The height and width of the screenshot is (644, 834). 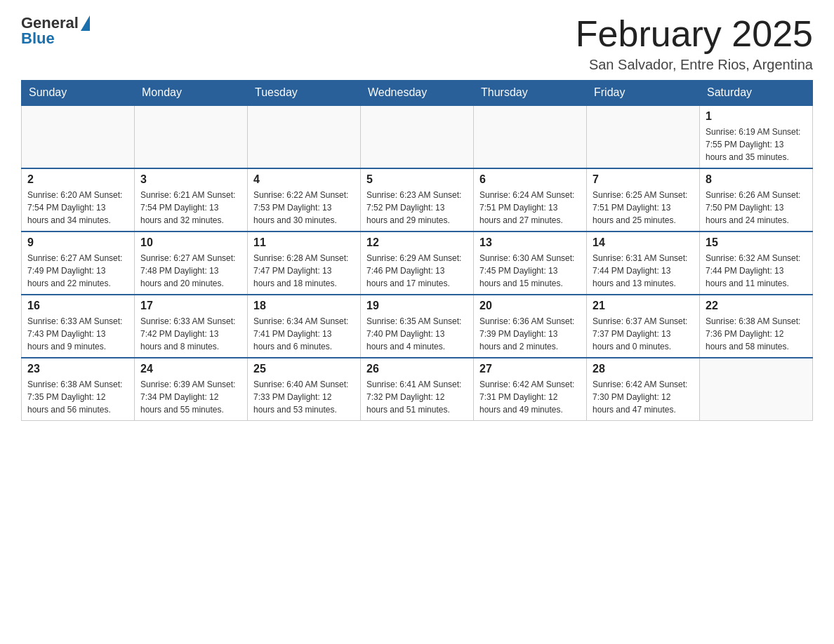 I want to click on table-row: 10Sunrise: 6:27 AM Sunset: 7:48 PM Dayli…, so click(x=191, y=263).